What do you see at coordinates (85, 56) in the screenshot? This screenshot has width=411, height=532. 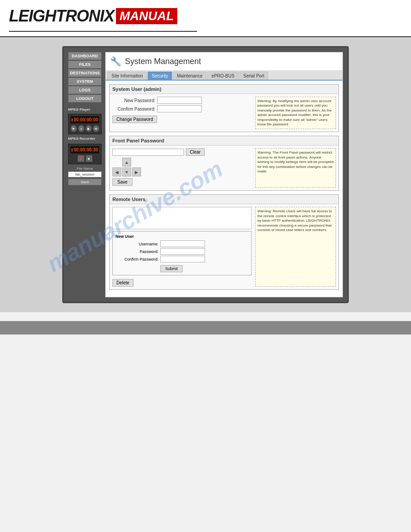 I see `sidebar-item-dashboard: DASHBOARD` at bounding box center [85, 56].